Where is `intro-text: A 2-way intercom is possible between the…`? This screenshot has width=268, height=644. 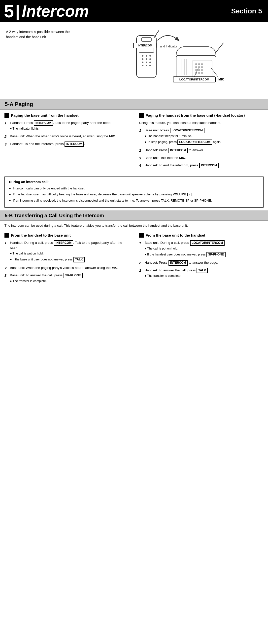
intro-text: A 2-way intercom is possible between the… is located at coordinates (41, 34).